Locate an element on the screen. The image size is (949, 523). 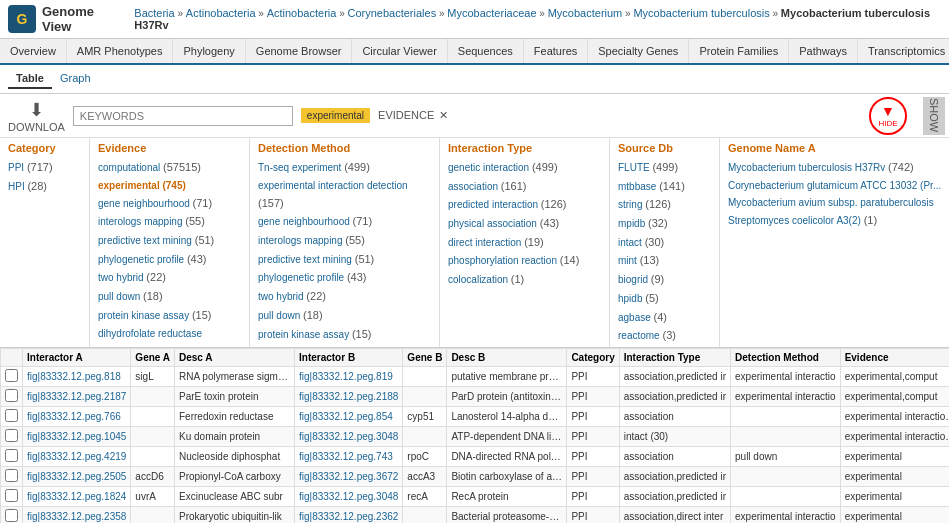
filter-item: mtbbase (141) is located at coordinates (664, 186).